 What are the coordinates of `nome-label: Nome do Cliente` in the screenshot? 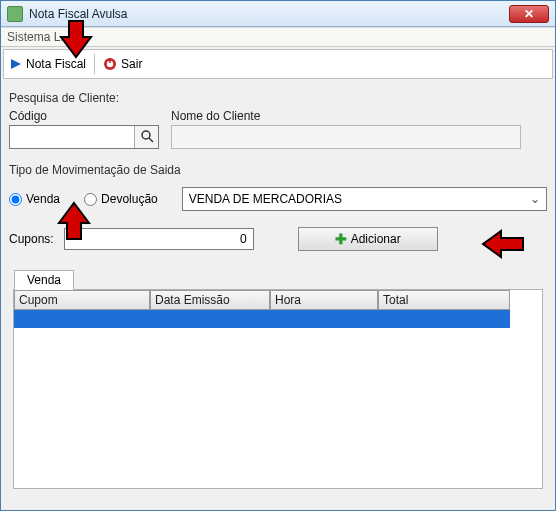 It's located at (346, 116).